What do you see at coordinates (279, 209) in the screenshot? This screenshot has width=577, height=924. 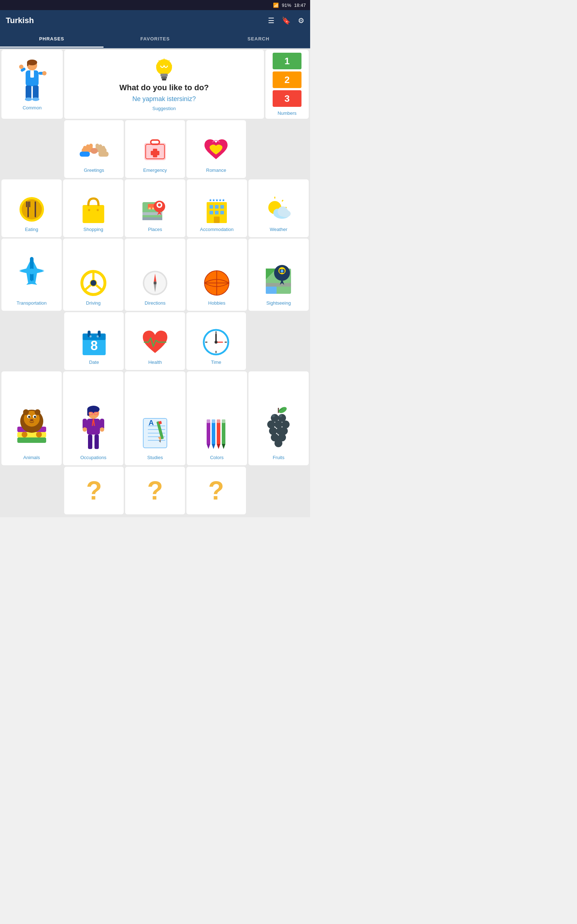 I see `weather-icon` at bounding box center [279, 209].